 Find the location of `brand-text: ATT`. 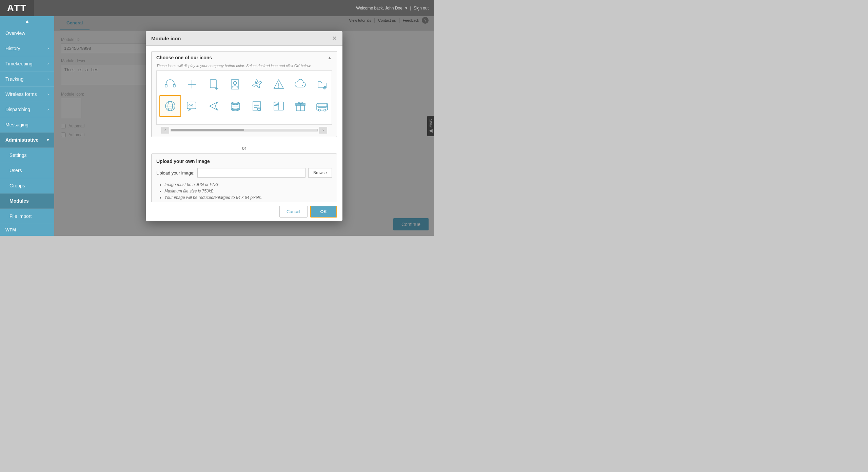

brand-text: ATT is located at coordinates (17, 8).